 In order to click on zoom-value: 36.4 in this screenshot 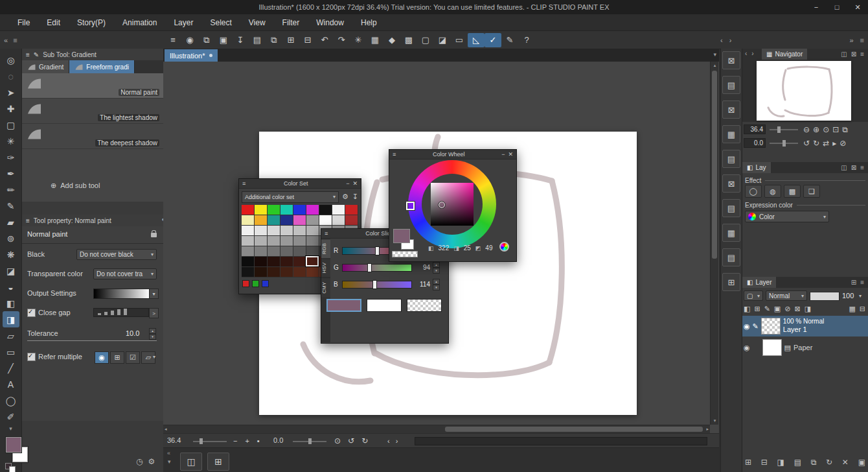, I will do `click(174, 440)`.